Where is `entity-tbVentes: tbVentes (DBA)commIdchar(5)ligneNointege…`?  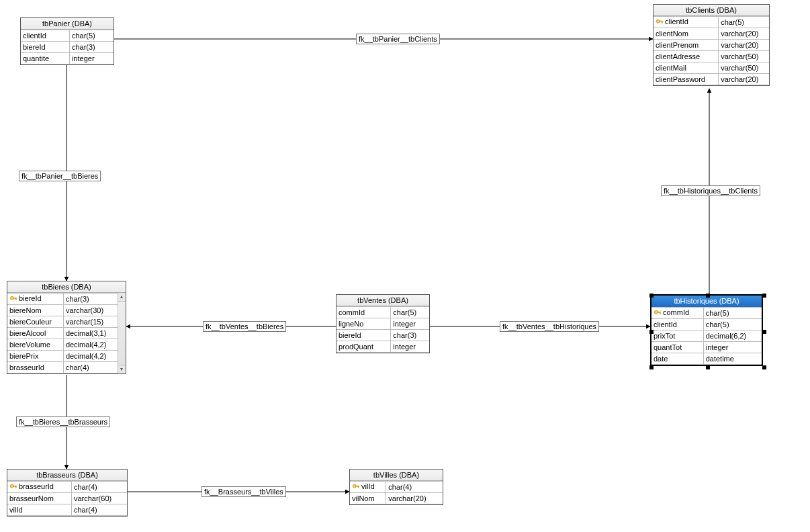 entity-tbVentes: tbVentes (DBA)commIdchar(5)ligneNointege… is located at coordinates (383, 324).